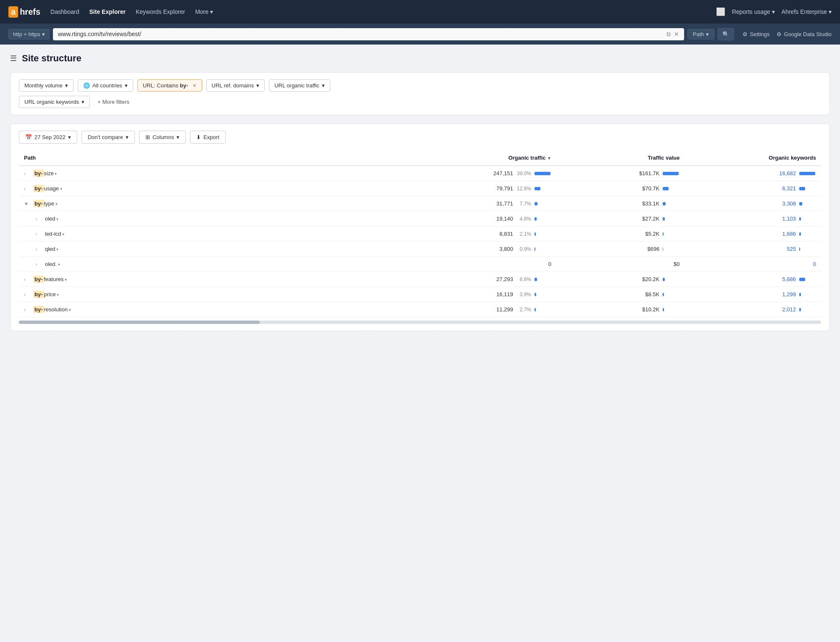 The width and height of the screenshot is (840, 642). Describe the element at coordinates (420, 322) in the screenshot. I see `scroll-bar` at that location.